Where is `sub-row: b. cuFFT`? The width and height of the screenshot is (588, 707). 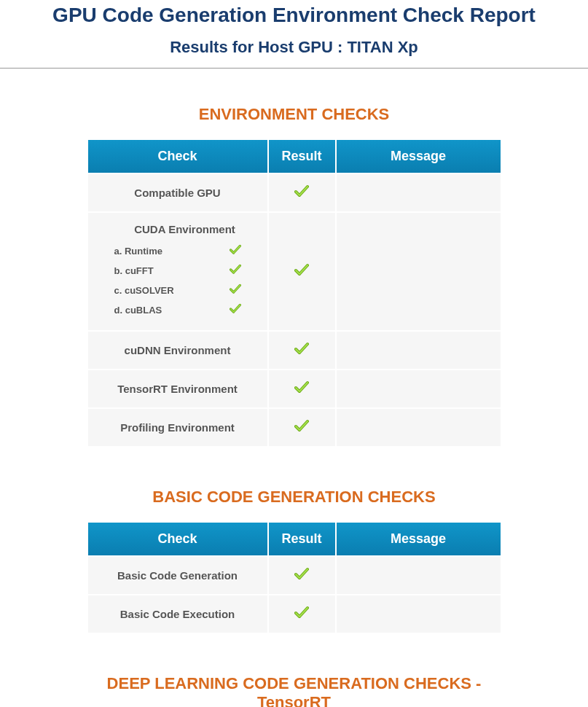
sub-row: b. cuFFT is located at coordinates (185, 271).